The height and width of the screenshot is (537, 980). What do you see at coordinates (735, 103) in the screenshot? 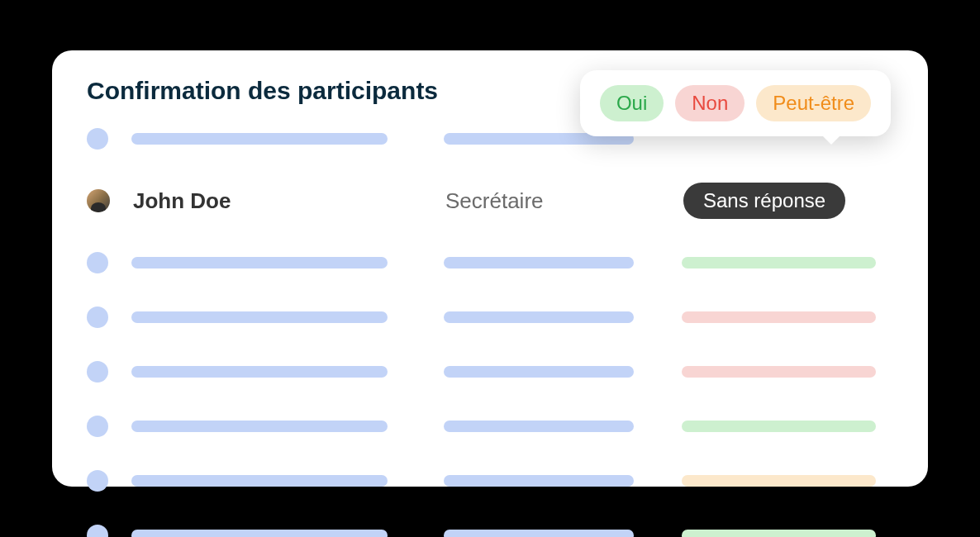
I see `status-popover: Oui Non Peut-être` at bounding box center [735, 103].